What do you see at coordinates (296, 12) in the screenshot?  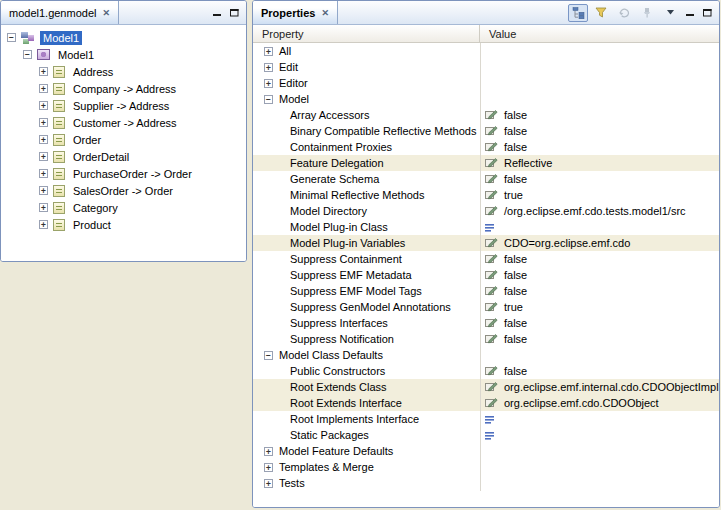 I see `tab-properties: Properties ✕` at bounding box center [296, 12].